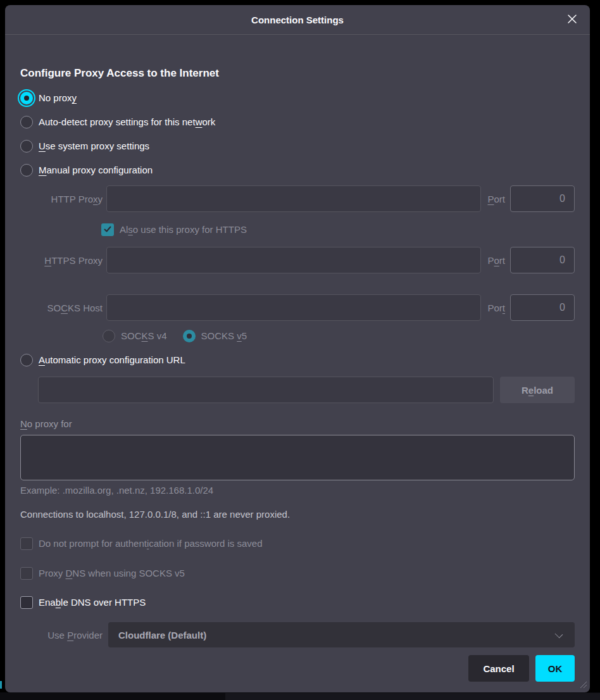 The height and width of the screenshot is (700, 600). What do you see at coordinates (297, 635) in the screenshot?
I see `doh-provider-row: Use Provider Cloudflare (Default)` at bounding box center [297, 635].